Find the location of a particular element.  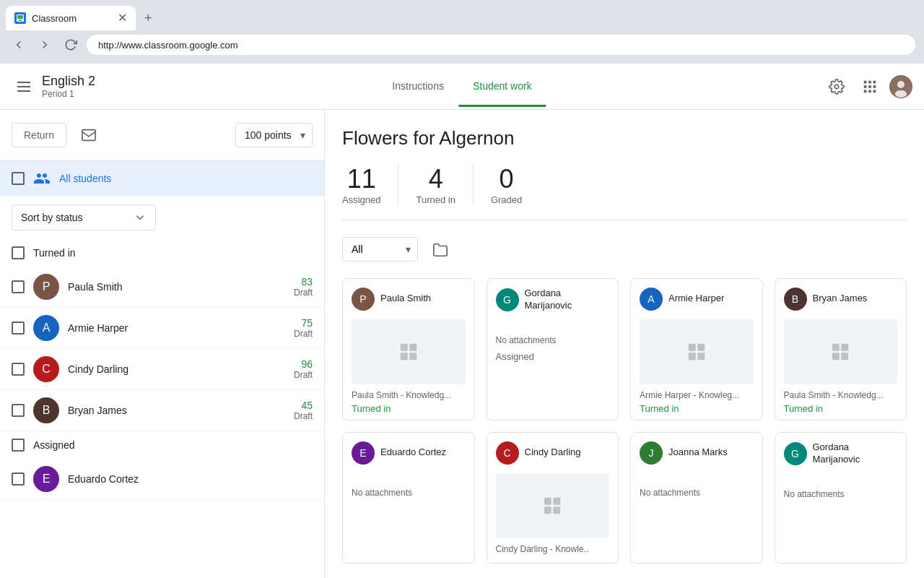

student-row: P Paula Smith 83 Draft is located at coordinates (162, 288).